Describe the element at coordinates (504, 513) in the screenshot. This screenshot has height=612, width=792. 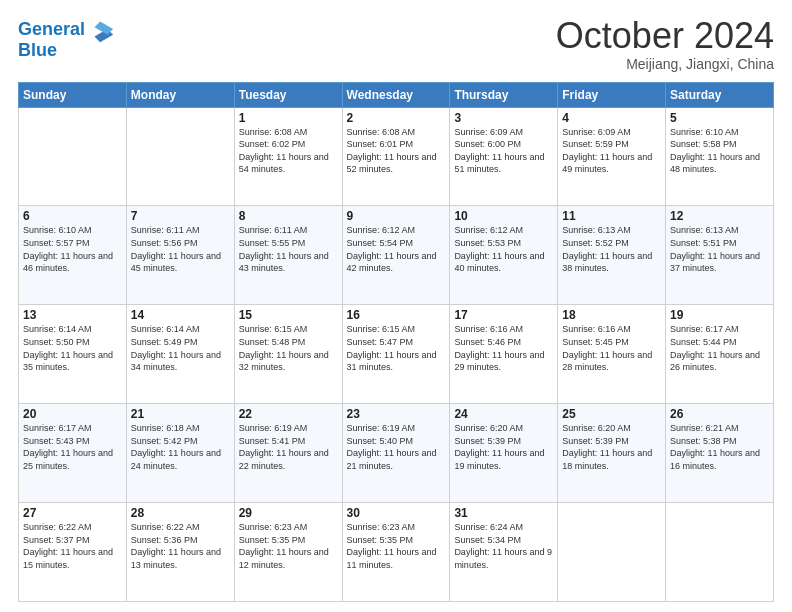
I see `day-number: 31` at that location.